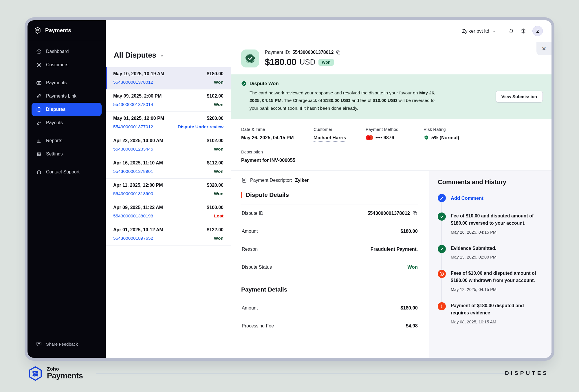 Image resolution: width=579 pixels, height=392 pixels. What do you see at coordinates (162, 56) in the screenshot?
I see `chevron-down-icon` at bounding box center [162, 56].